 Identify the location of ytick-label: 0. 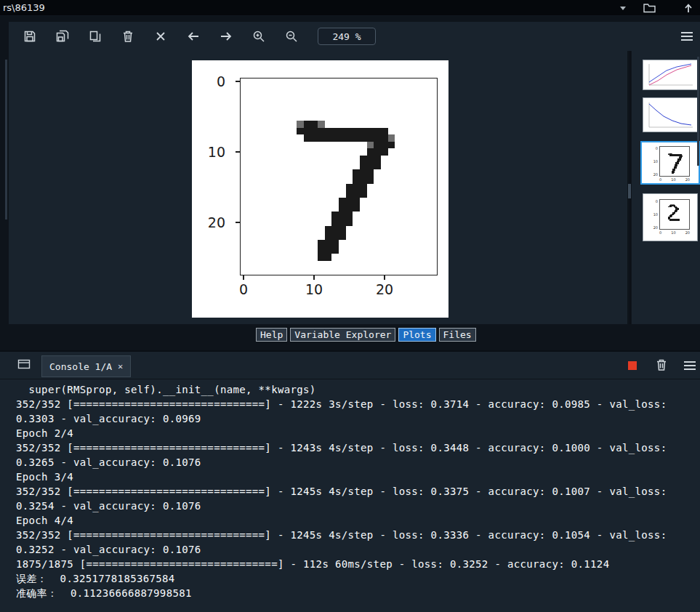
(220, 81).